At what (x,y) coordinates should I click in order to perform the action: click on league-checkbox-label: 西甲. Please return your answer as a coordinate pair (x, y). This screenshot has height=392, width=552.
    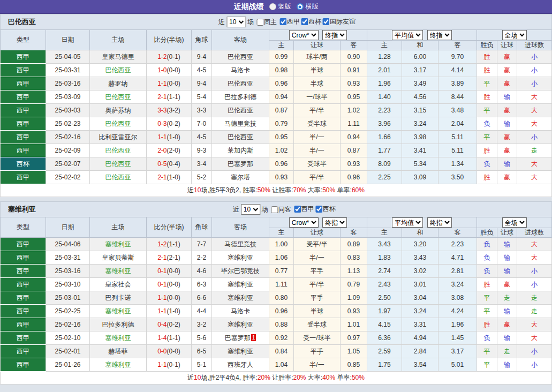
    Looking at the image, I should click on (293, 21).